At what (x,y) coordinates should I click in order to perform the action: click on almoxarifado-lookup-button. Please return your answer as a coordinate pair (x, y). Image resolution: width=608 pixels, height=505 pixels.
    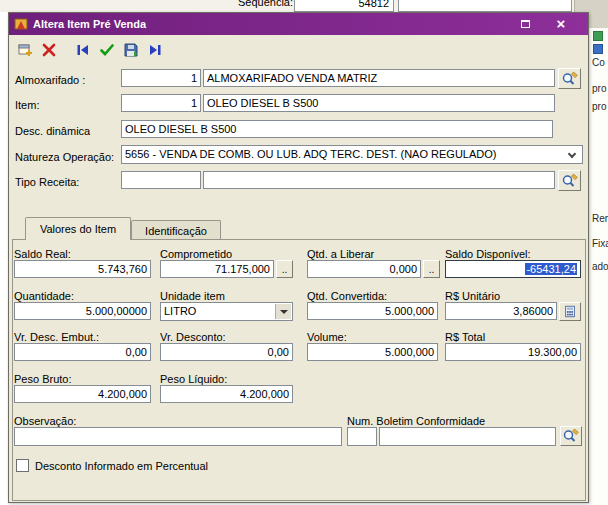
    Looking at the image, I should click on (570, 78).